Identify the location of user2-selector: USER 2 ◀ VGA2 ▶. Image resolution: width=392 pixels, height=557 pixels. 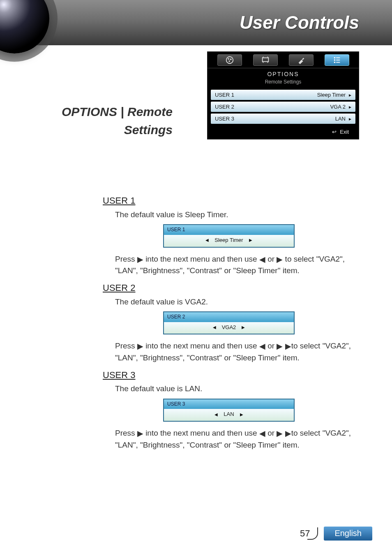
(229, 323).